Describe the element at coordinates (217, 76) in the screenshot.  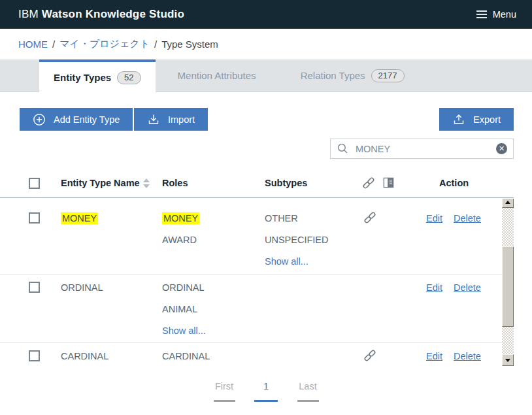
I see `tab-mention-attributes-label: Mention Attributes` at that location.